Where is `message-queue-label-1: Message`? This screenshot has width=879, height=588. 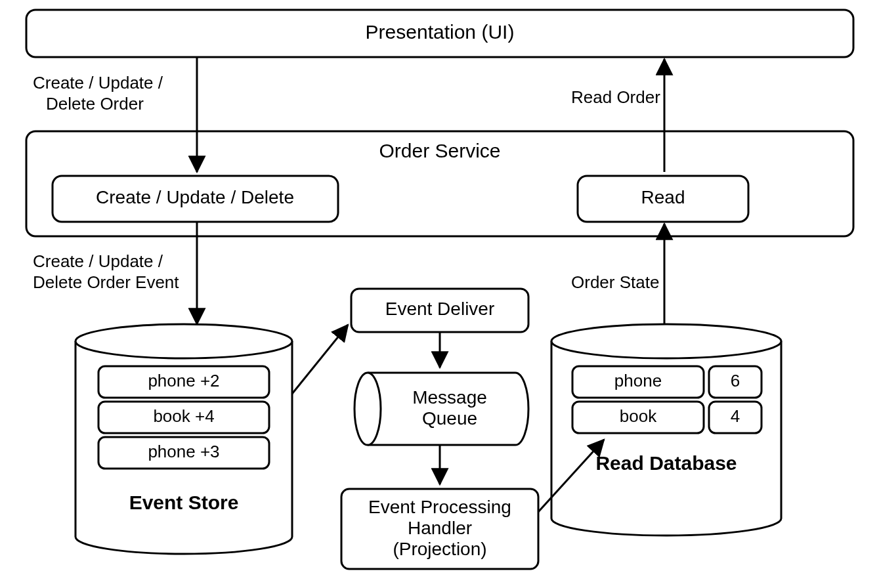
message-queue-label-1: Message is located at coordinates (450, 398).